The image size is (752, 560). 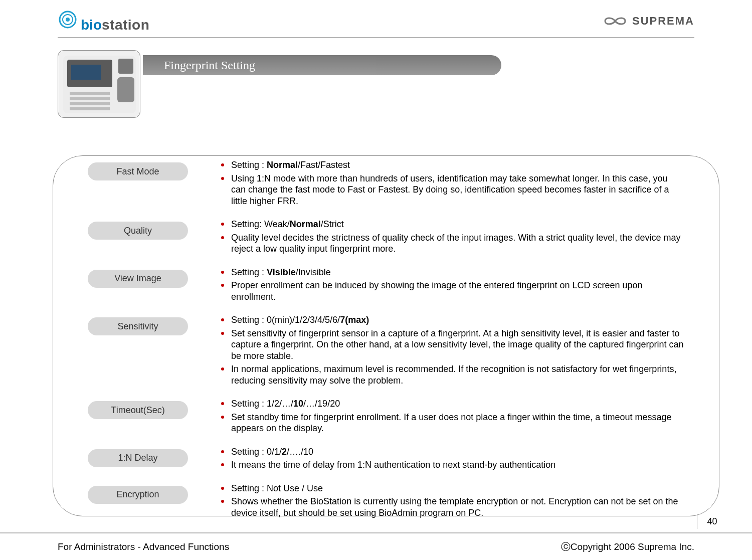 I want to click on list-item: Set sensitivity of fingerprint sensor in…, so click(x=453, y=345).